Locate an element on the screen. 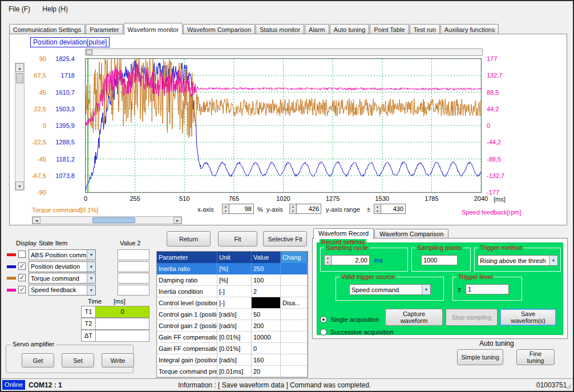 The image size is (574, 392). selective-fit-button: Selective Fit is located at coordinates (285, 239).